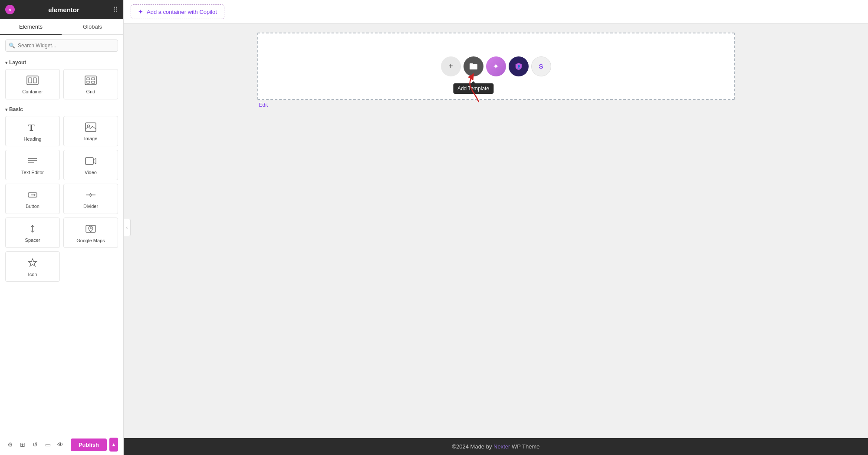 The image size is (868, 455). Describe the element at coordinates (62, 109) in the screenshot. I see `section-basic-label: ▾ Basic` at that location.